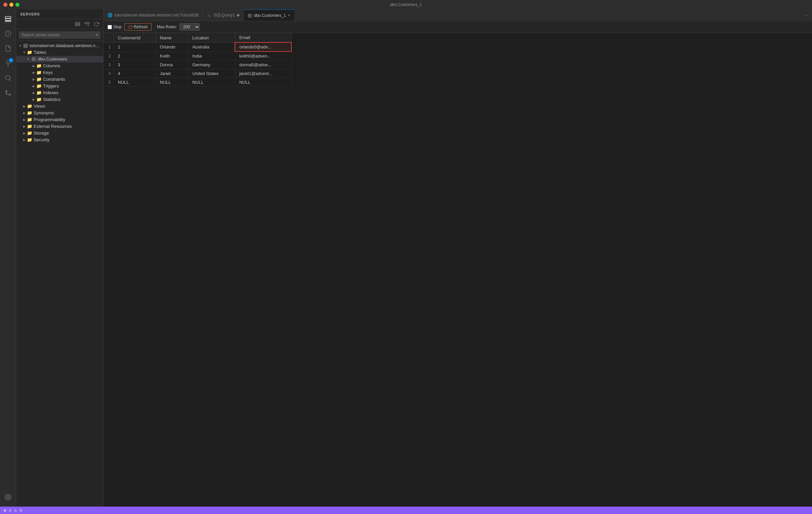 The image size is (812, 514). I want to click on tree-item-storage: ▶ 📁 Storage, so click(60, 133).